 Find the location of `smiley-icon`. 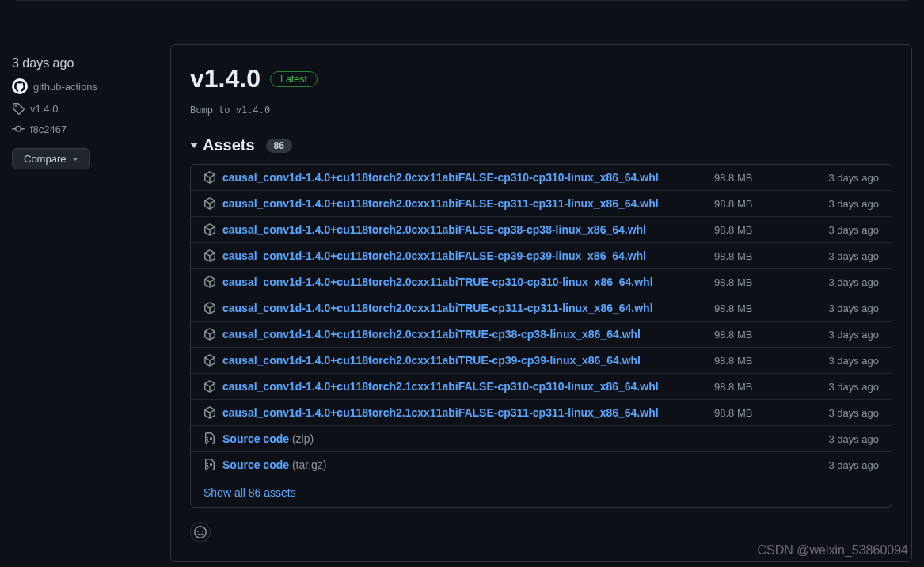

smiley-icon is located at coordinates (200, 532).